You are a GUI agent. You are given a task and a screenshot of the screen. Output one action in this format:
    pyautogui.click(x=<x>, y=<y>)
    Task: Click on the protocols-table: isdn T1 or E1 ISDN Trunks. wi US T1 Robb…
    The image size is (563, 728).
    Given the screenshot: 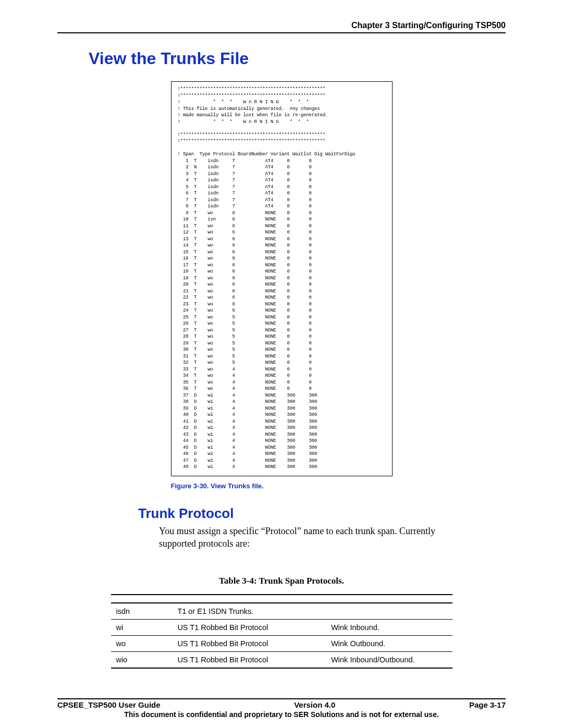 What is the action you would take?
    pyautogui.click(x=282, y=635)
    